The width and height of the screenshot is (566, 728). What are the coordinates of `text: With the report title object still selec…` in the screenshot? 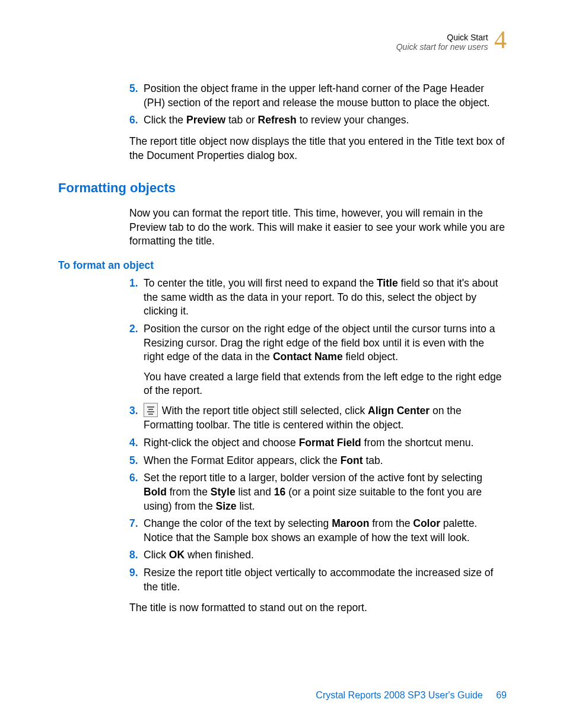 It's located at (263, 411).